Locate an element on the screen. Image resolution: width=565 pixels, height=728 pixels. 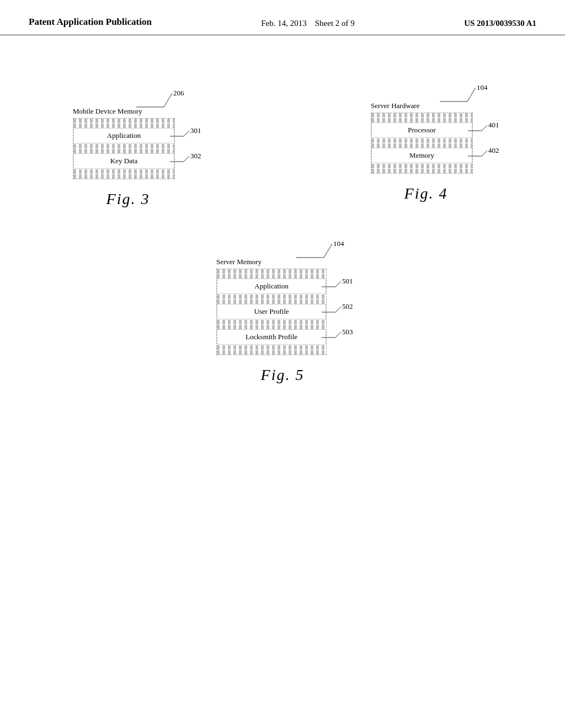
fig4-section2: 402 Memory is located at coordinates (422, 156).